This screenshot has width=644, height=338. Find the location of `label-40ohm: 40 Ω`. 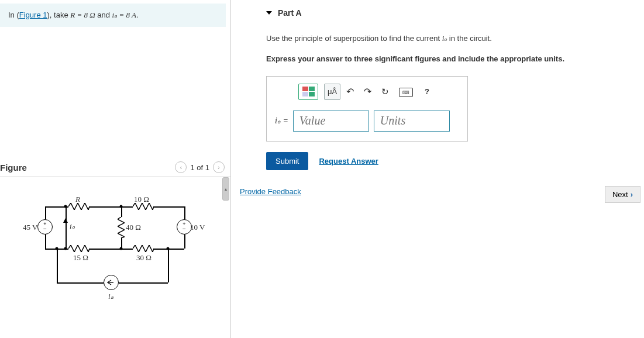

label-40ohm: 40 Ω is located at coordinates (133, 227).